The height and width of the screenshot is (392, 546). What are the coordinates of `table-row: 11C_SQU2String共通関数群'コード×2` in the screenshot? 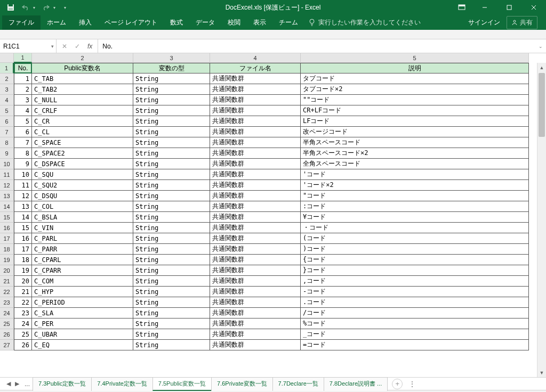 It's located at (280, 185).